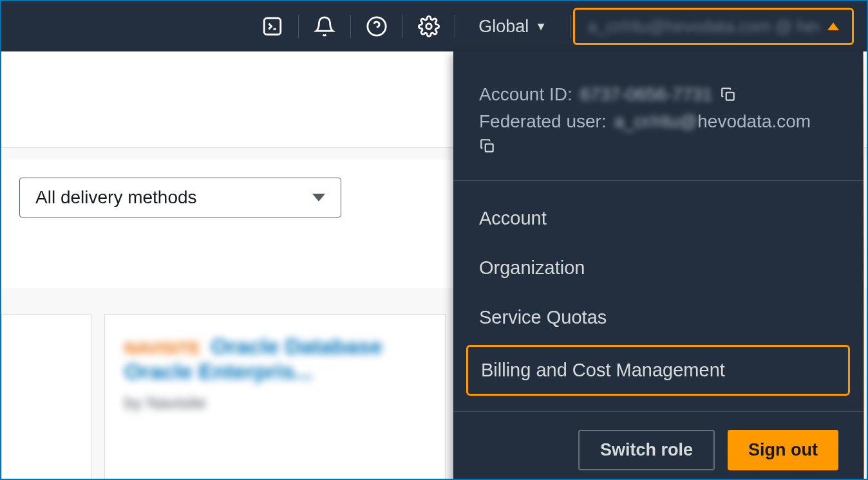 This screenshot has width=868, height=480. Describe the element at coordinates (429, 26) in the screenshot. I see `settings-icon-button` at that location.